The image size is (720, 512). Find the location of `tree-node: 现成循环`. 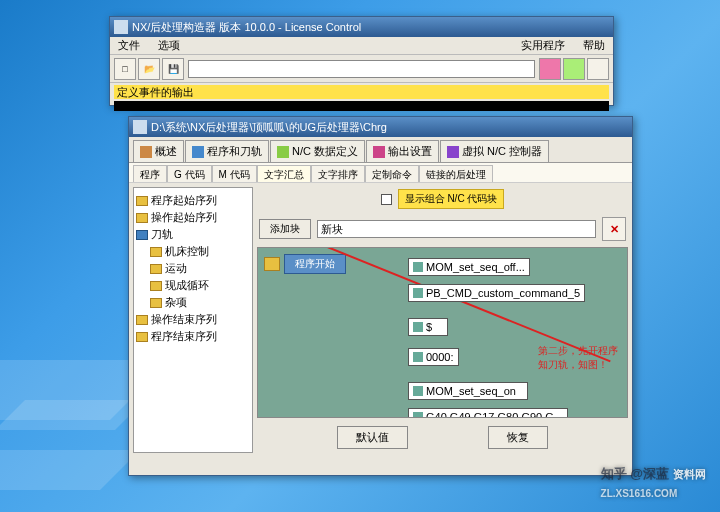

tree-node: 现成循环 is located at coordinates (193, 286).